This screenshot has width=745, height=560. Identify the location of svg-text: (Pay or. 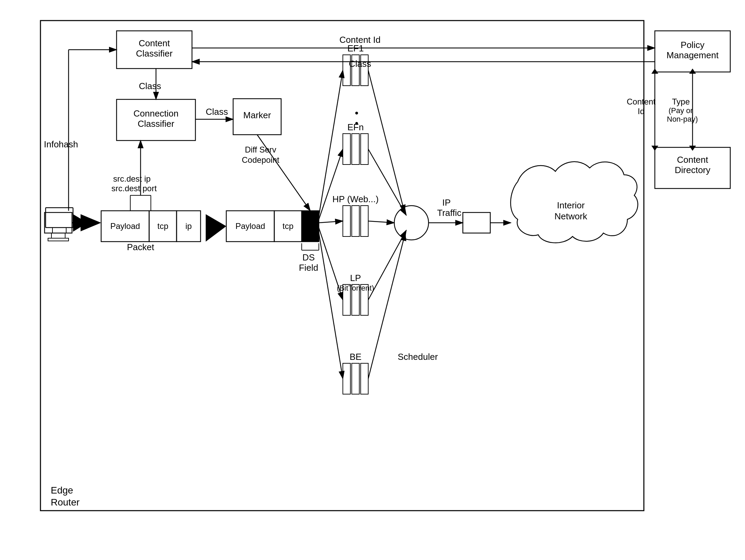
(681, 110).